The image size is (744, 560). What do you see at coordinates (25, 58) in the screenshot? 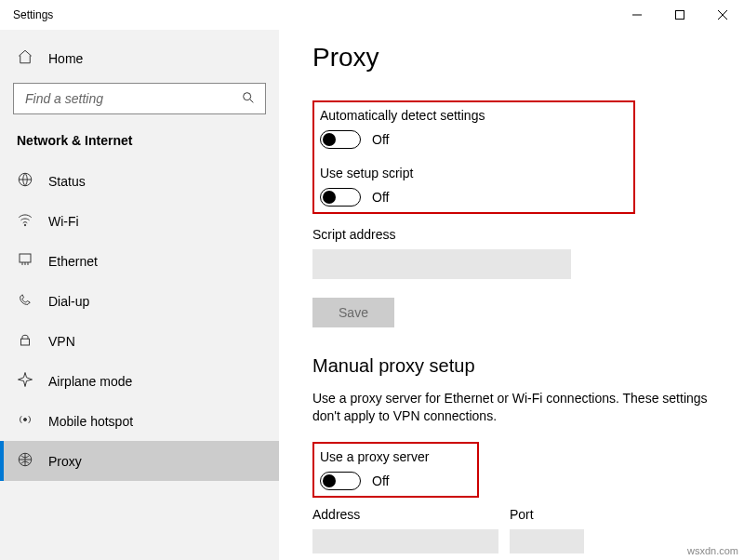
I see `home-icon` at bounding box center [25, 58].